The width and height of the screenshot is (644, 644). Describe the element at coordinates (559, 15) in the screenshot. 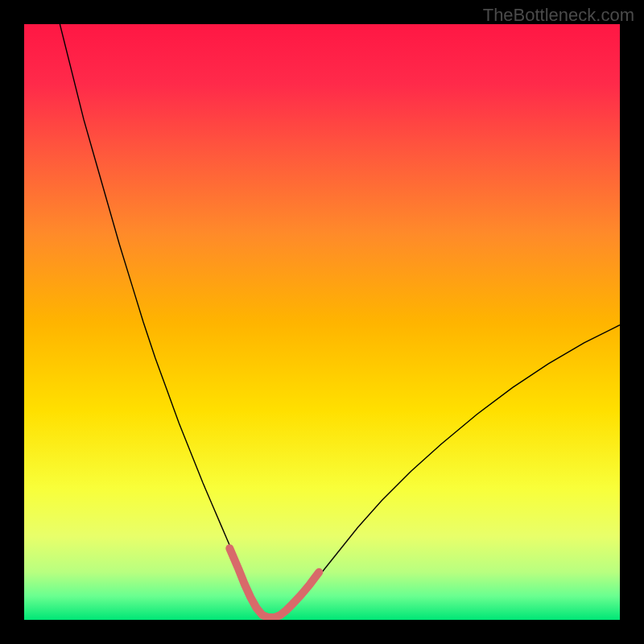

I see `watermark-text: TheBottleneck.com` at that location.